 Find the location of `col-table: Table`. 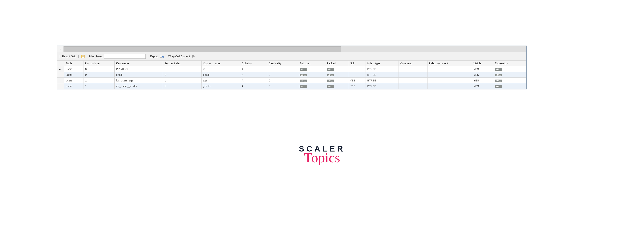

col-table: Table is located at coordinates (74, 63).